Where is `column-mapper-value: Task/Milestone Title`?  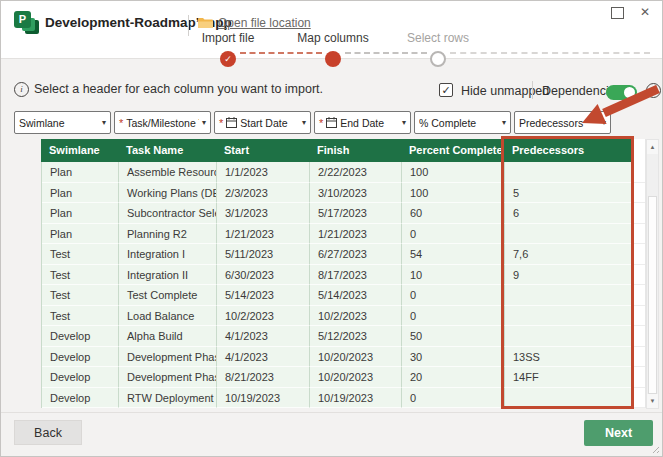
column-mapper-value: Task/Milestone Title is located at coordinates (162, 123).